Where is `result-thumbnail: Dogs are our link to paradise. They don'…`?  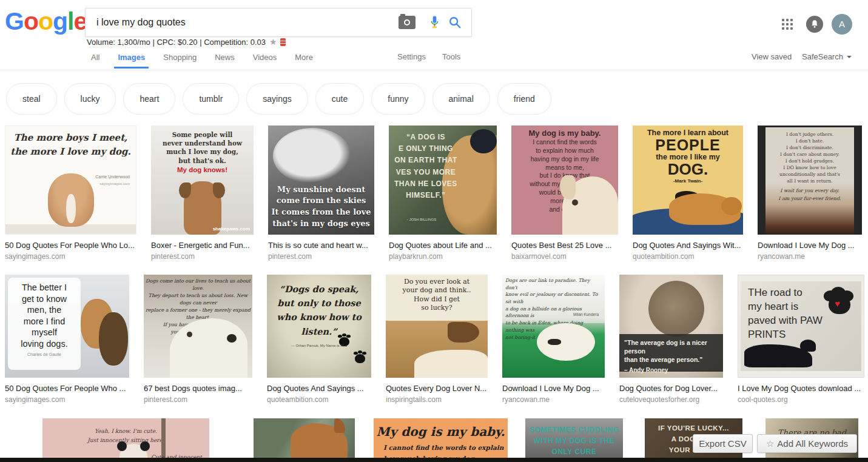
result-thumbnail: Dogs are our link to paradise. They don'… is located at coordinates (553, 326).